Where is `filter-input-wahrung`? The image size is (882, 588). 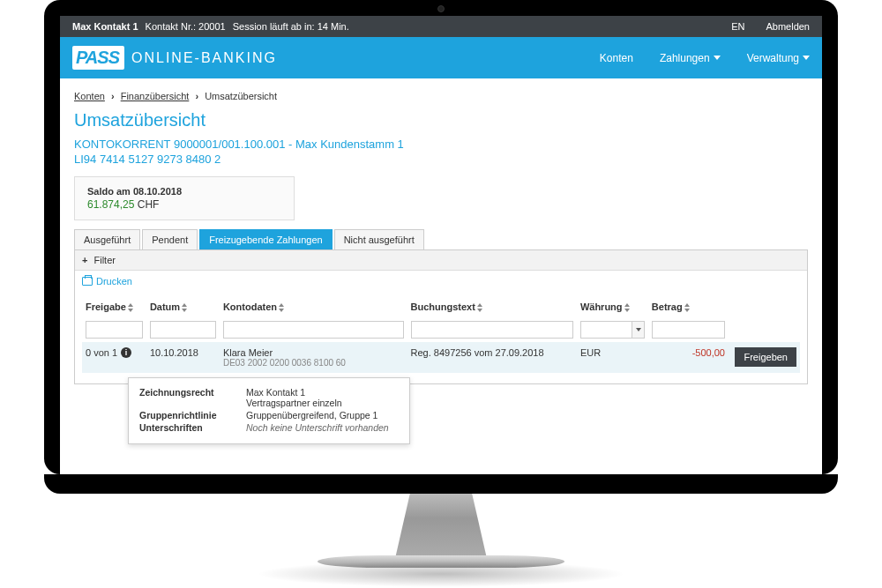 filter-input-wahrung is located at coordinates (607, 330).